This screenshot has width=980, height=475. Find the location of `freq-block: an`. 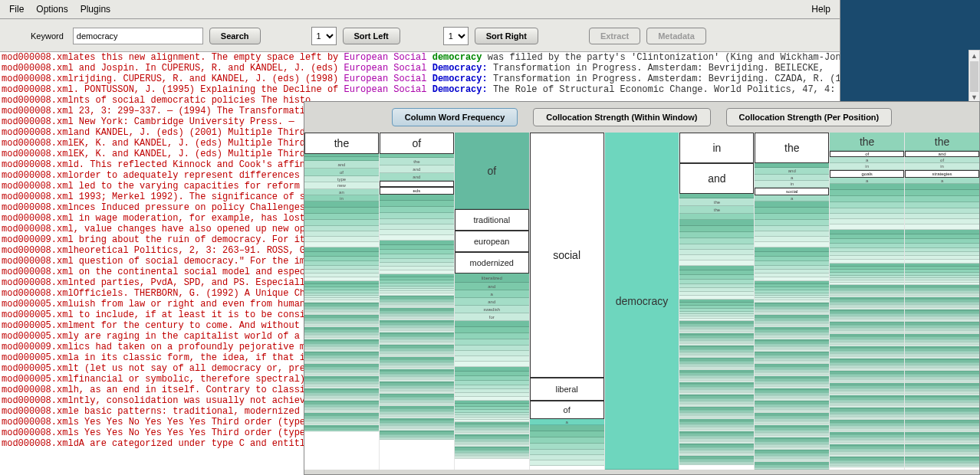

freq-block: an is located at coordinates (342, 192).